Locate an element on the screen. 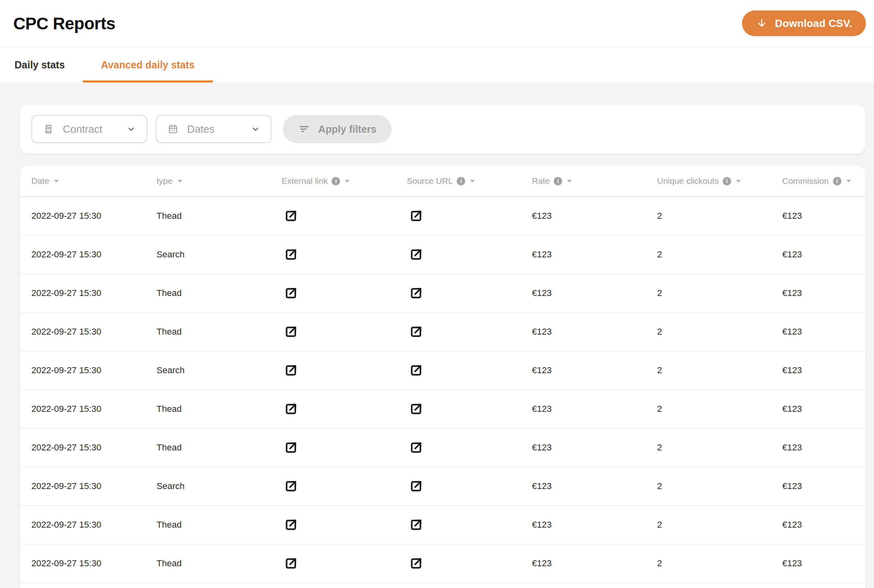 This screenshot has width=874, height=588. column-header-type: type is located at coordinates (208, 181).